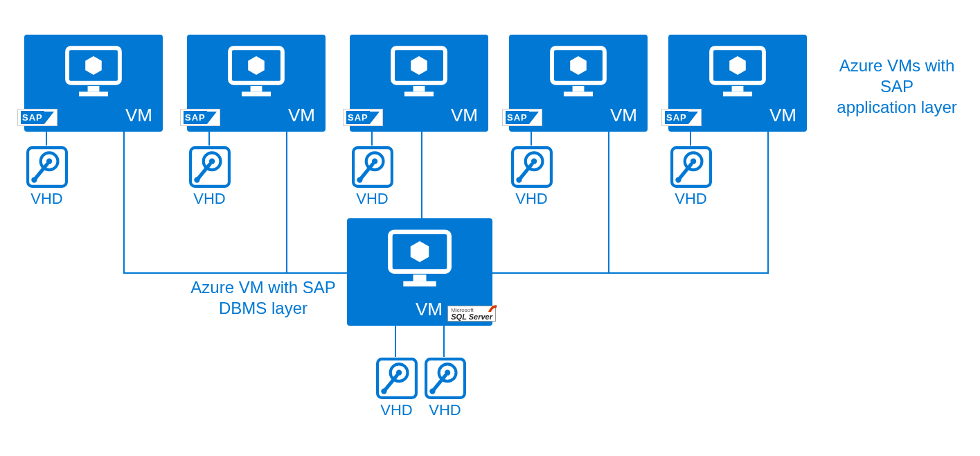  What do you see at coordinates (898, 76) in the screenshot?
I see `app-layer-label-l1: Azure VMs with SAP` at bounding box center [898, 76].